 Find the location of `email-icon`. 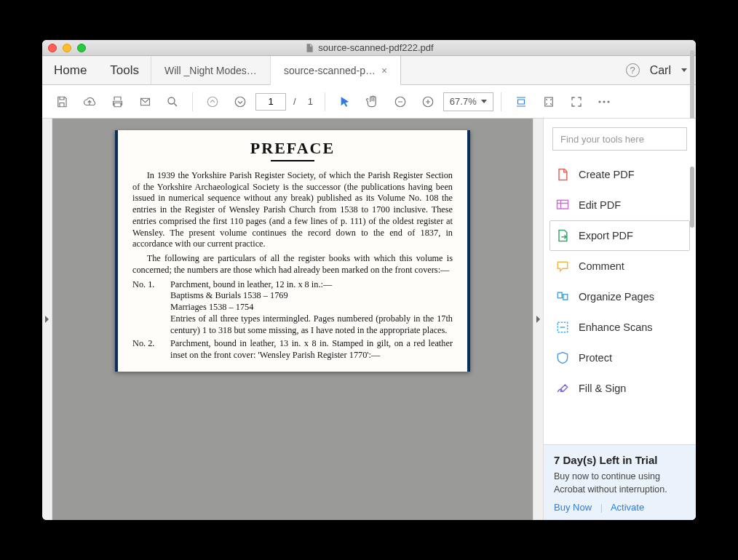

email-icon is located at coordinates (145, 102).